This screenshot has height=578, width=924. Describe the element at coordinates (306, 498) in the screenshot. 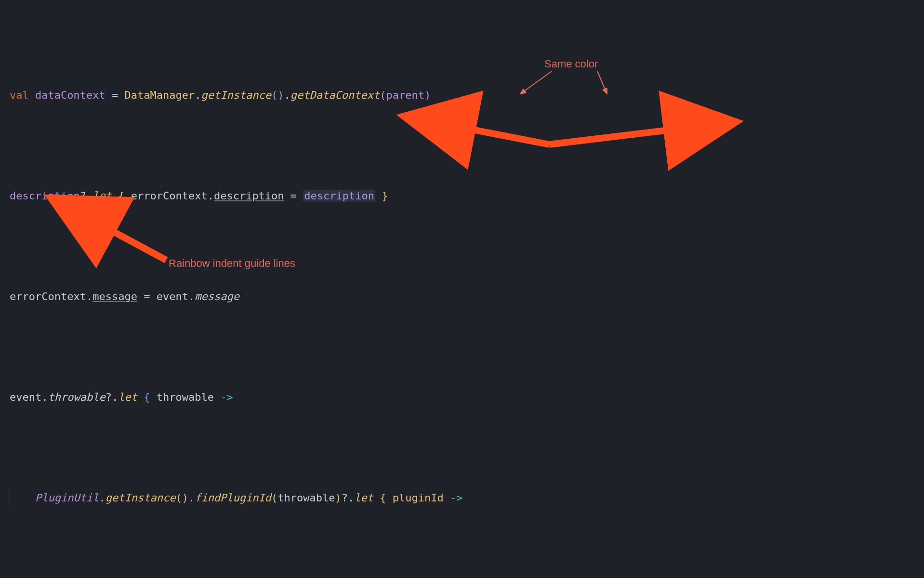

I see `identifier: throwable` at that location.